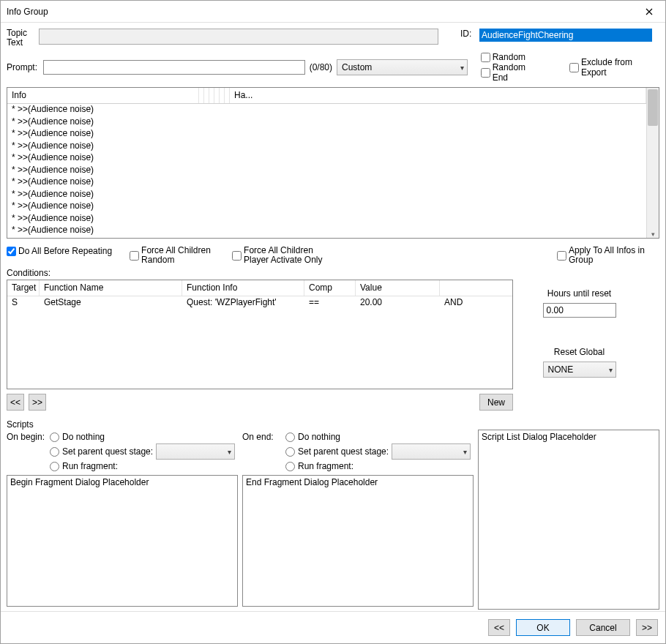 The width and height of the screenshot is (666, 644). What do you see at coordinates (580, 370) in the screenshot?
I see `reset-global-combo: NONE ▾` at bounding box center [580, 370].